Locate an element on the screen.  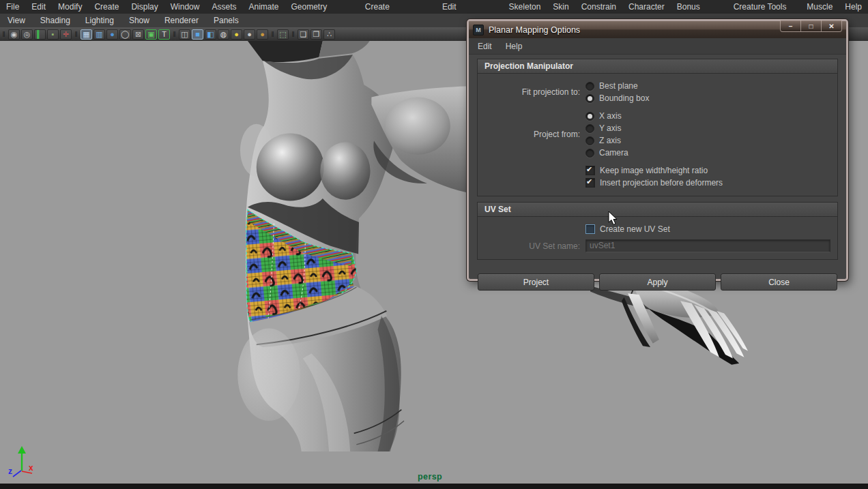
maximize-button: □ is located at coordinates (811, 26).